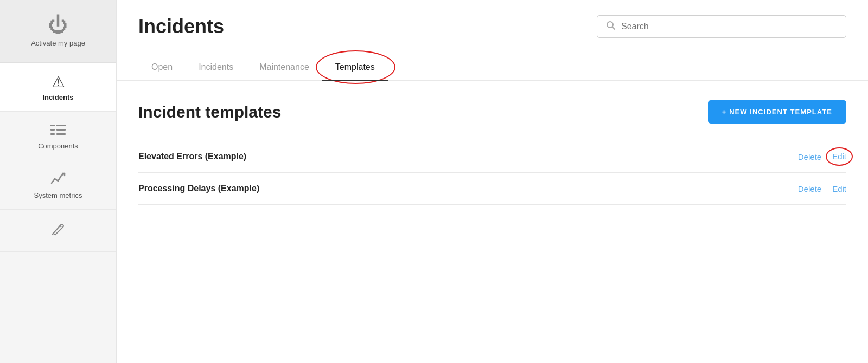 The height and width of the screenshot is (363, 868). I want to click on search-box, so click(722, 27).